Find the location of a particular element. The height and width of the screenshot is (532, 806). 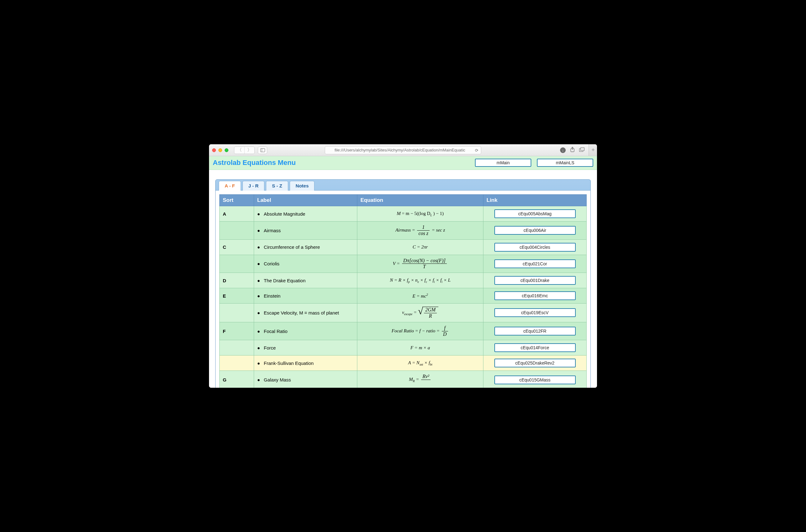

table-header-row: Sort Label Equation Link is located at coordinates (403, 201).